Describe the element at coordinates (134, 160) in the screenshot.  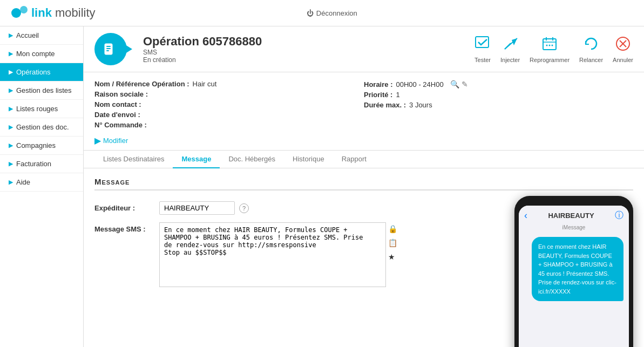
I see `tab-listes: Listes Destinataires` at that location.